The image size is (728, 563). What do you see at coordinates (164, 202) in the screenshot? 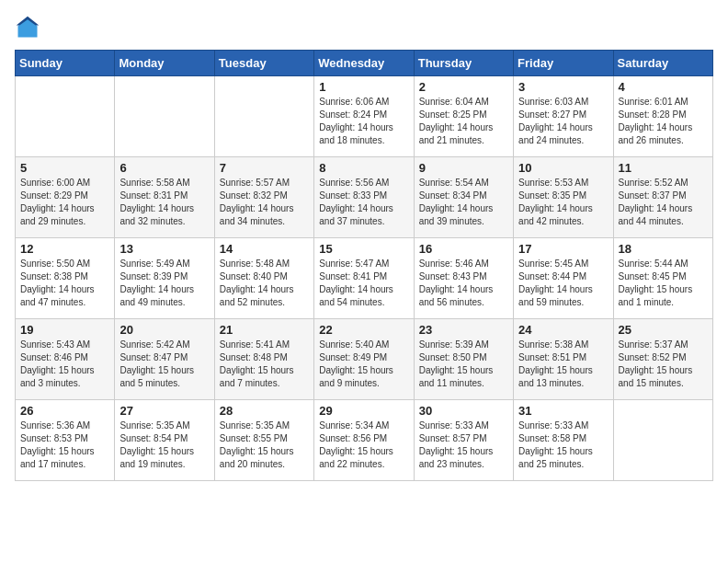
I see `day-info-6: Sunrise: 5:58 AMSunset: 8:31 PMDaylight:…` at bounding box center [164, 202].